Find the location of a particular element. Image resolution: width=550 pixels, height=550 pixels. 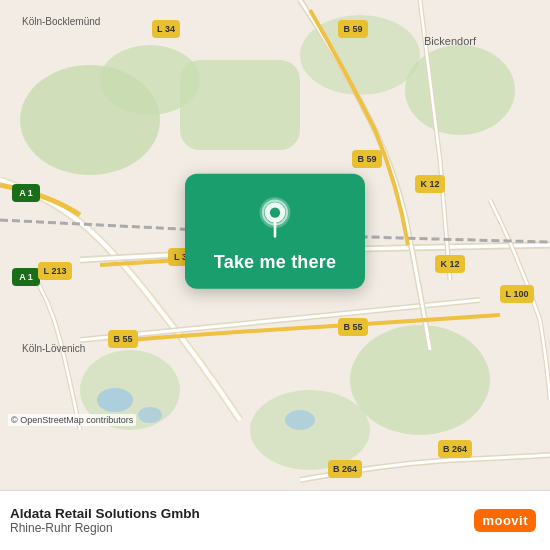

place-region: Rhine-Ruhr Region is located at coordinates (105, 528).